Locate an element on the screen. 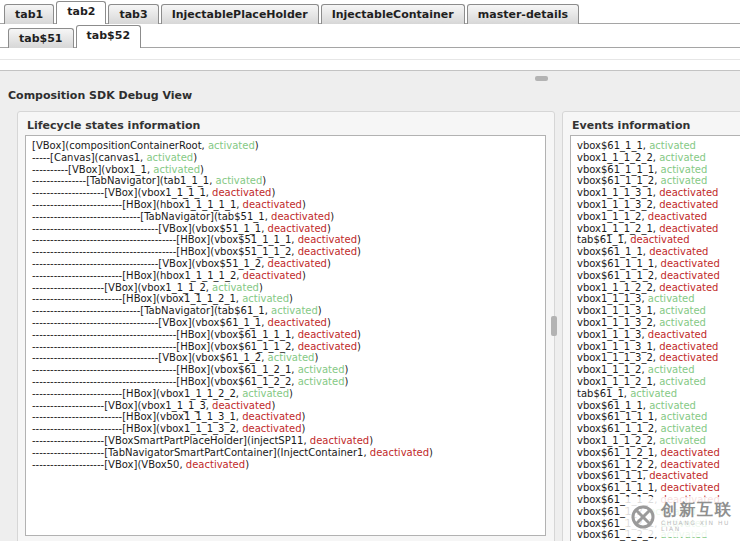 Image resolution: width=740 pixels, height=541 pixels. event-row: vbox$61_1_1_2, deactivated is located at coordinates (658, 276).